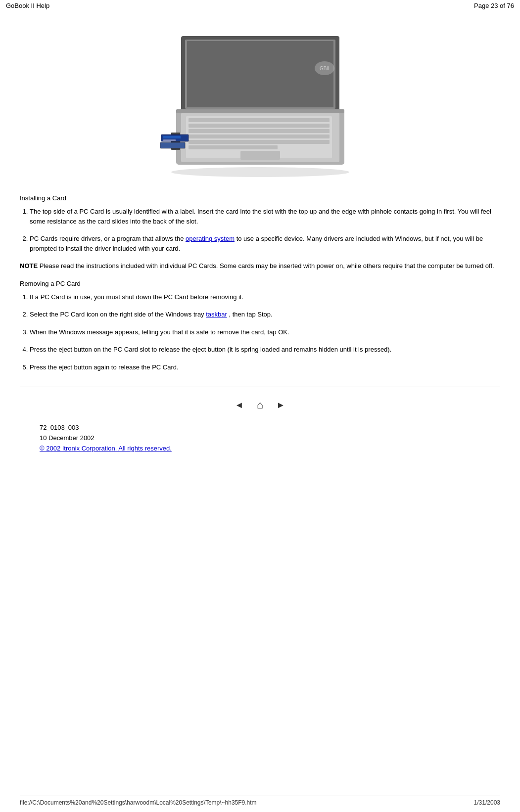  Describe the element at coordinates (29, 266) in the screenshot. I see `note-label: NOTE` at that location.